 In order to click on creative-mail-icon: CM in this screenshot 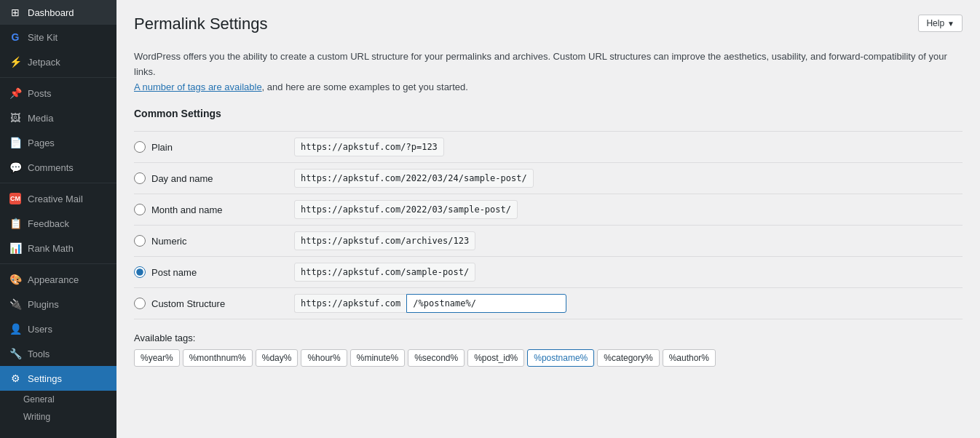, I will do `click(15, 199)`.